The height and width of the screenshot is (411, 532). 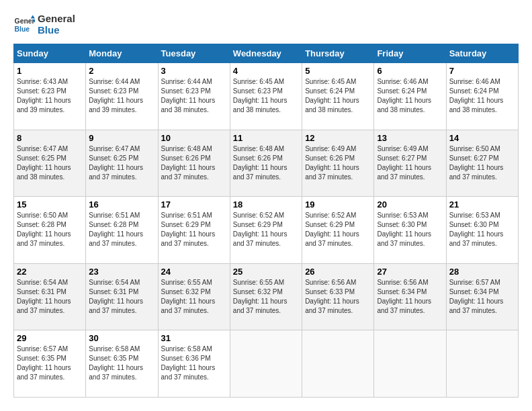 I want to click on weekday-header-saturday: Saturday, so click(x=482, y=54).